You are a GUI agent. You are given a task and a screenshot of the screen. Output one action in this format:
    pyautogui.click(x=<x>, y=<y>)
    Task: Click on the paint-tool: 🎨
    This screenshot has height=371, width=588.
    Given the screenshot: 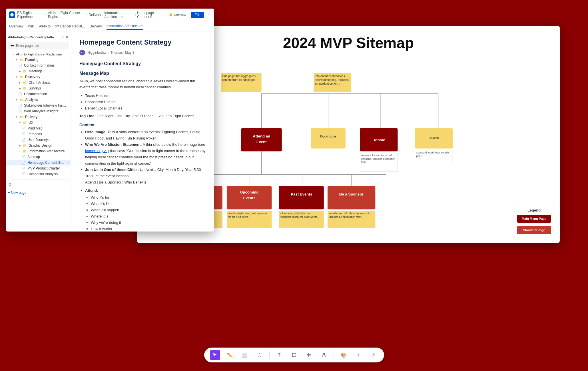 What is the action you would take?
    pyautogui.click(x=344, y=355)
    